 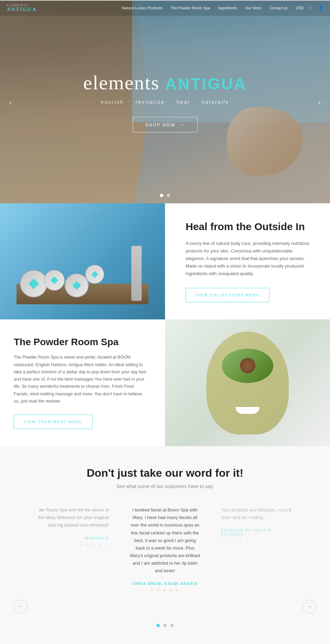 I want to click on heal-text-col: Heal from the Outside In A luxury line o…, so click(x=248, y=261).